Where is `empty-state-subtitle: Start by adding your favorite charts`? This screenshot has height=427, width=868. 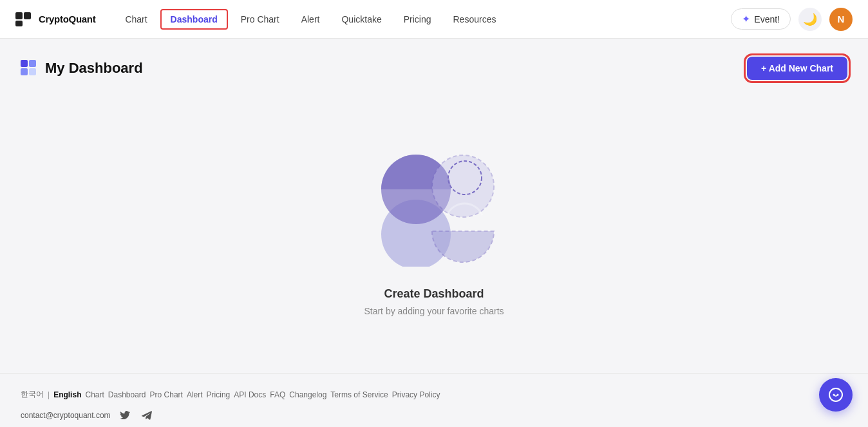
empty-state-subtitle: Start by adding your favorite charts is located at coordinates (434, 311).